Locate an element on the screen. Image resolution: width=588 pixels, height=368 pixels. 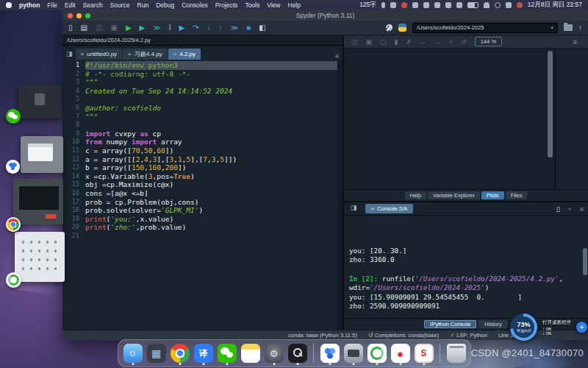
step-into-icon: ↓ is located at coordinates (209, 28).